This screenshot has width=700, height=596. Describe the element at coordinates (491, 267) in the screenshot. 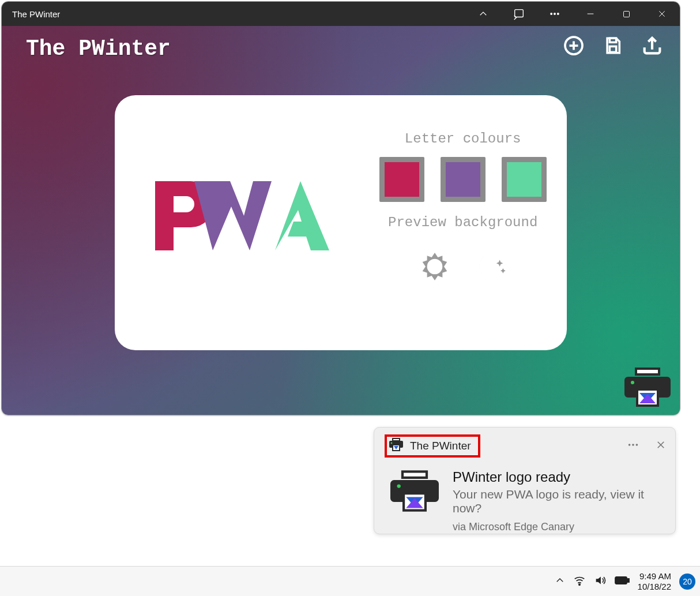

I see `dark-mode-button` at that location.